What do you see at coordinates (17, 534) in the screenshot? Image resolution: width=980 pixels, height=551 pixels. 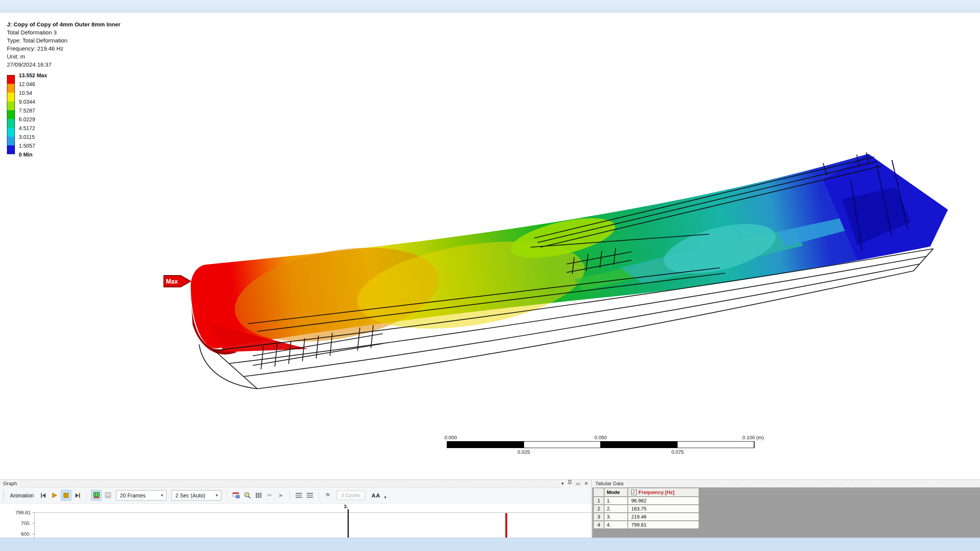 I see `y-axis-tick: 600.` at bounding box center [17, 534].